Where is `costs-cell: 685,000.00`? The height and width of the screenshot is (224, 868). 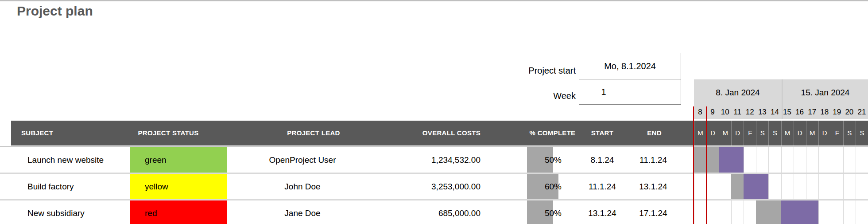 costs-cell: 685,000.00 is located at coordinates (430, 212).